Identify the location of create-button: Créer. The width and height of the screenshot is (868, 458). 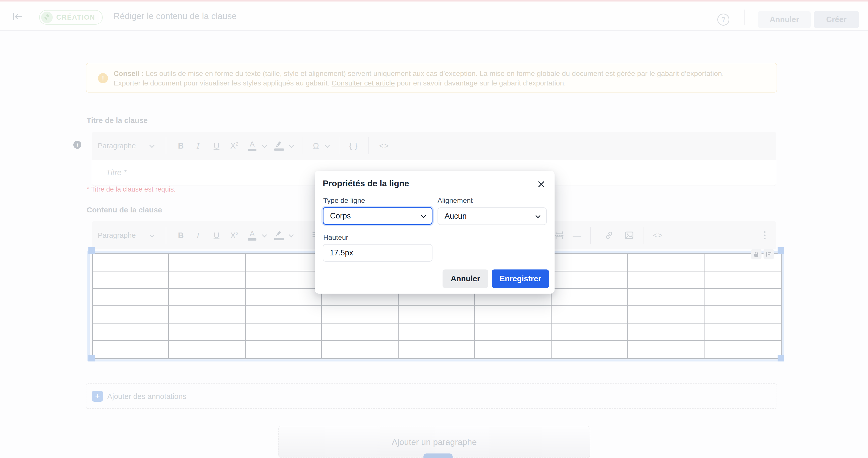
(836, 20).